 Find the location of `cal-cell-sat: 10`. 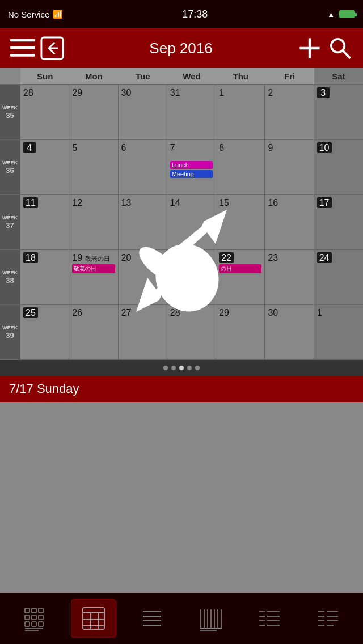

cal-cell-sat: 10 is located at coordinates (339, 167).